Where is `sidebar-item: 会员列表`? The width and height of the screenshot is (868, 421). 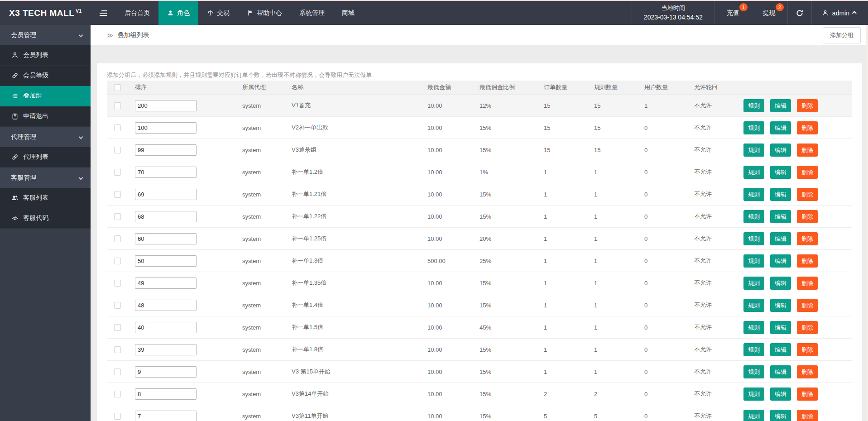
sidebar-item: 会员列表 is located at coordinates (45, 55).